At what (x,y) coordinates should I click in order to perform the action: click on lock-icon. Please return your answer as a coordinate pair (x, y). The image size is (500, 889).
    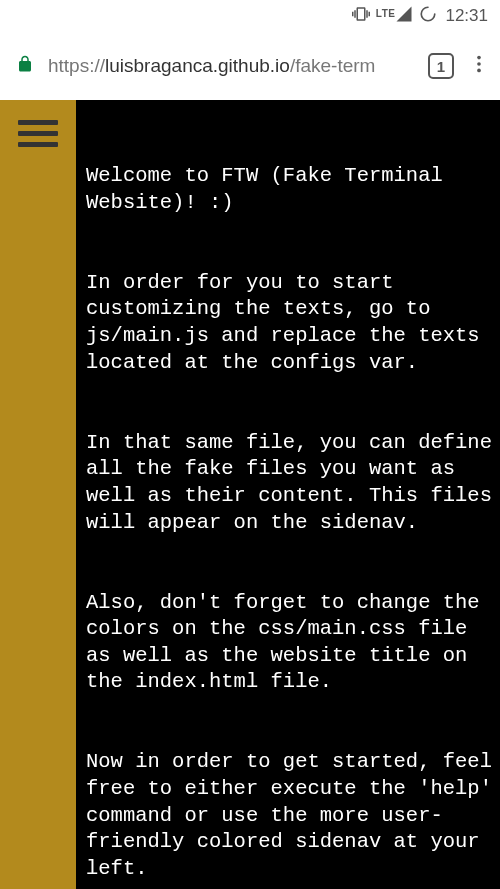
    Looking at the image, I should click on (25, 66).